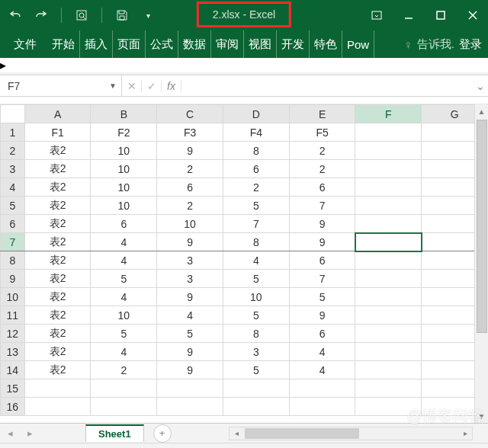 This screenshot has width=488, height=448. I want to click on cell-E8: 6, so click(322, 261).